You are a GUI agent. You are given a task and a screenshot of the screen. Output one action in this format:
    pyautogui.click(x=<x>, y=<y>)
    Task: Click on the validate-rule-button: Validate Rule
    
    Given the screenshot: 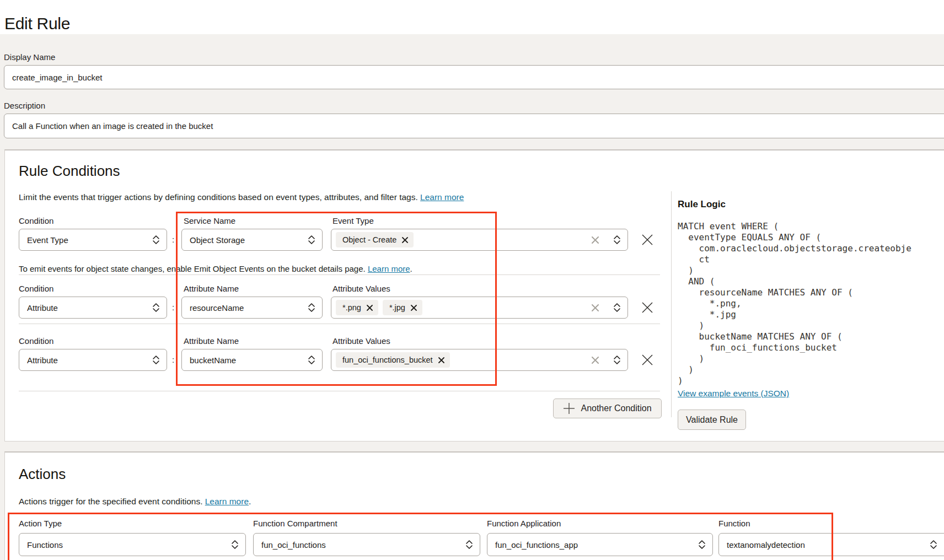 What is the action you would take?
    pyautogui.click(x=712, y=420)
    